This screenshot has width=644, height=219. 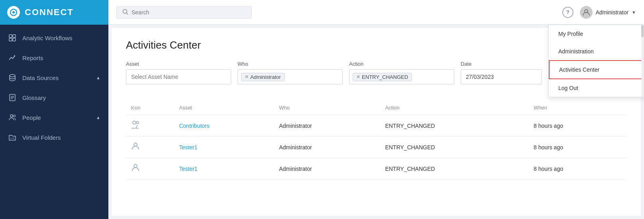 What do you see at coordinates (505, 72) in the screenshot?
I see `date-filter-group: Date` at bounding box center [505, 72].